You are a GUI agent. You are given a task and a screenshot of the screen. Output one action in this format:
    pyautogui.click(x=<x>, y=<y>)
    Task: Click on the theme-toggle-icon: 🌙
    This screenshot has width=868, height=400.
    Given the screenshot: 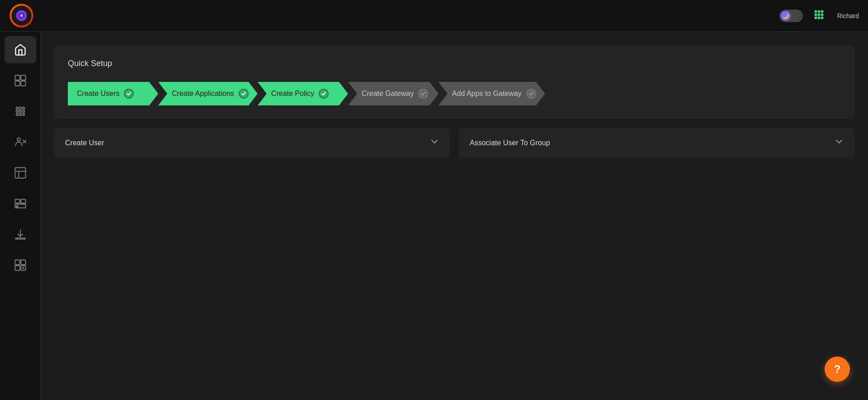 What is the action you would take?
    pyautogui.click(x=786, y=16)
    